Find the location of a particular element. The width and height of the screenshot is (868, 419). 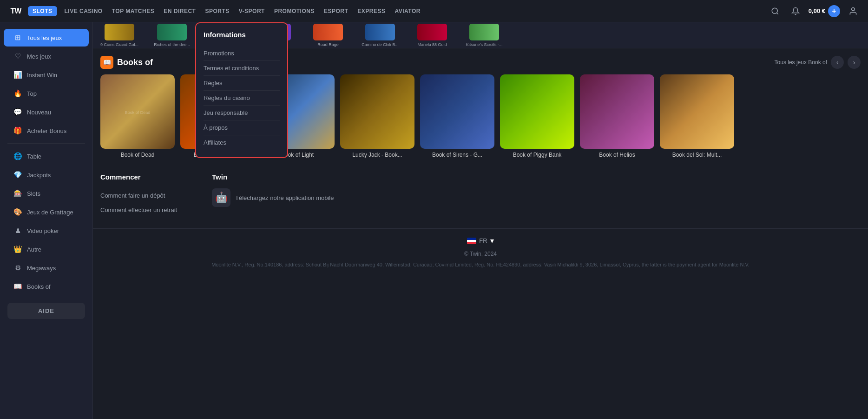

sidebar-label-books-of: Books of is located at coordinates (39, 286).